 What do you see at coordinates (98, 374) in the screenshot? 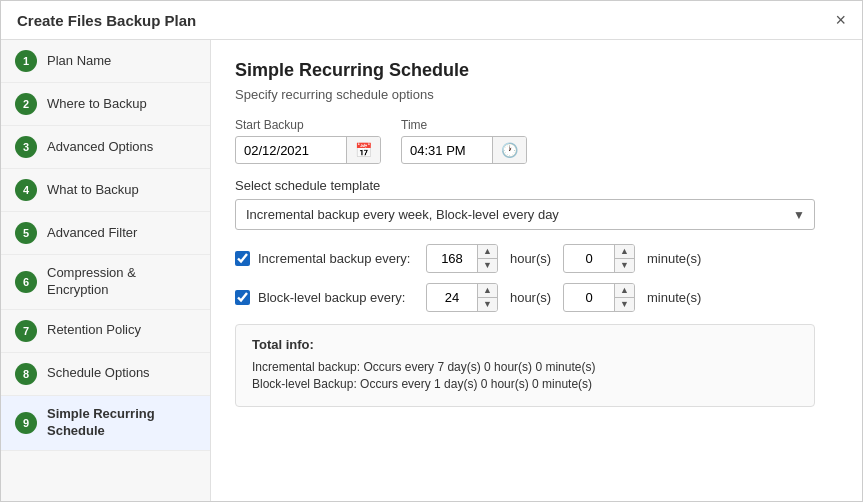
I see `sidebar-item-label-8: Schedule Options` at bounding box center [98, 374].